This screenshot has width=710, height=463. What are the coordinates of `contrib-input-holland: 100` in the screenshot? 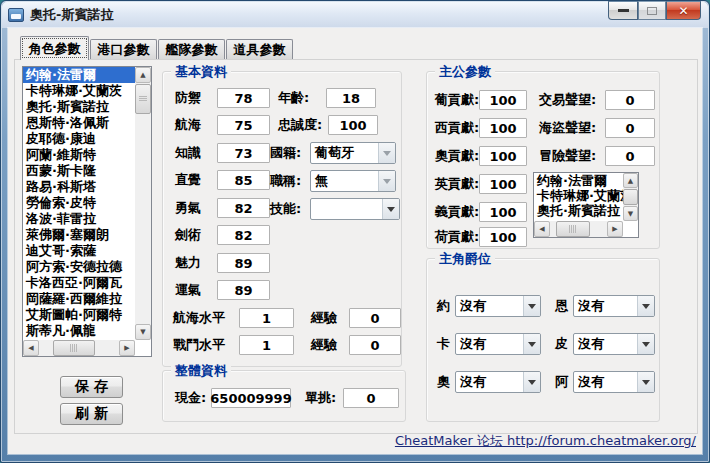 It's located at (503, 237).